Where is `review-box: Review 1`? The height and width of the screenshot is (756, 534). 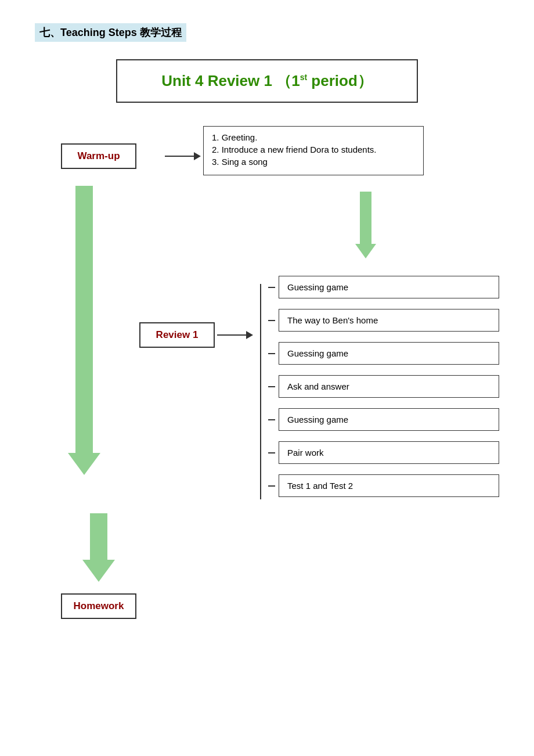 review-box: Review 1 is located at coordinates (177, 335).